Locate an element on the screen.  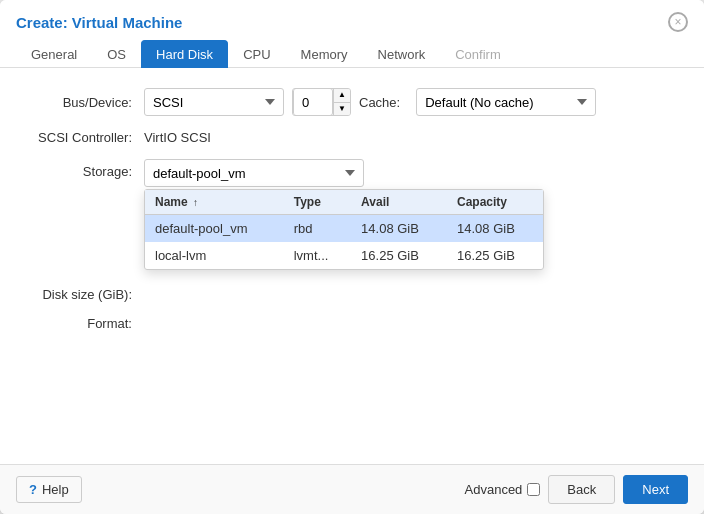
bus-device-controls: SCSI ▲ ▼ Cache: Default (No cache) is located at coordinates (412, 102).